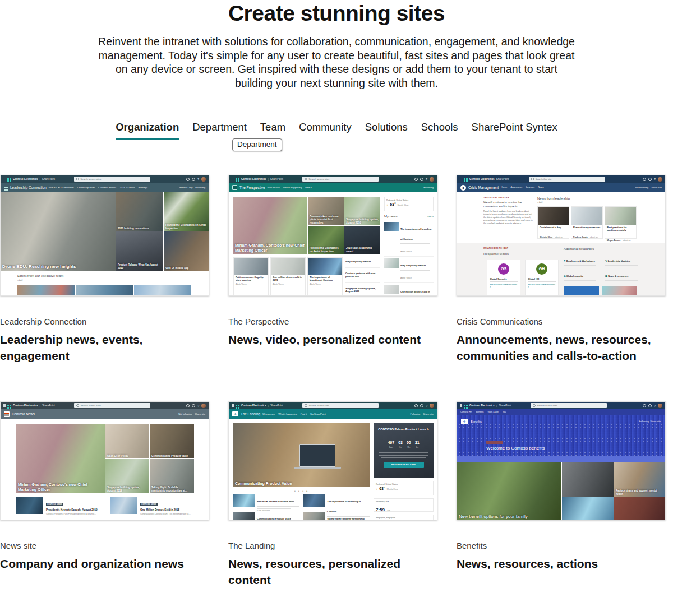  What do you see at coordinates (237, 179) in the screenshot?
I see `contoso-logo-icon` at bounding box center [237, 179].